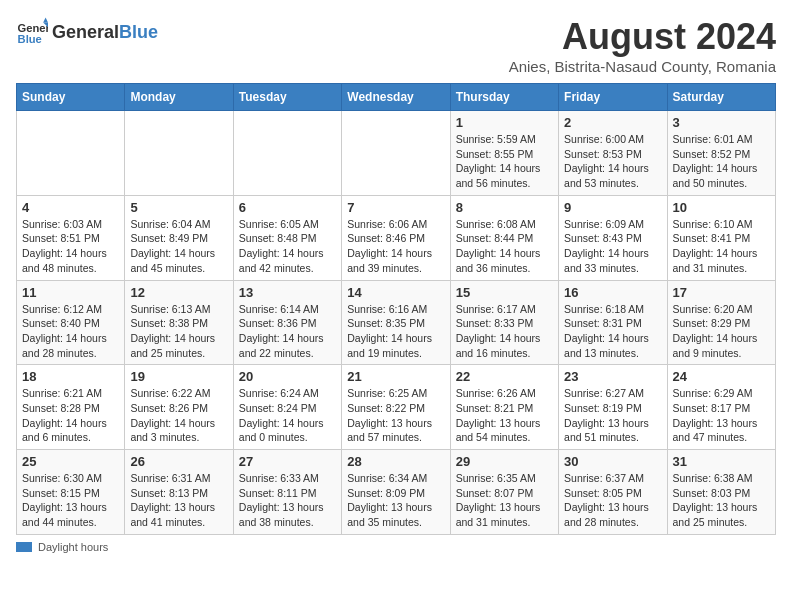 The height and width of the screenshot is (612, 792). Describe the element at coordinates (642, 46) in the screenshot. I see `title-block: August 2024 Anies, Bistrita-Nasaud Count…` at that location.